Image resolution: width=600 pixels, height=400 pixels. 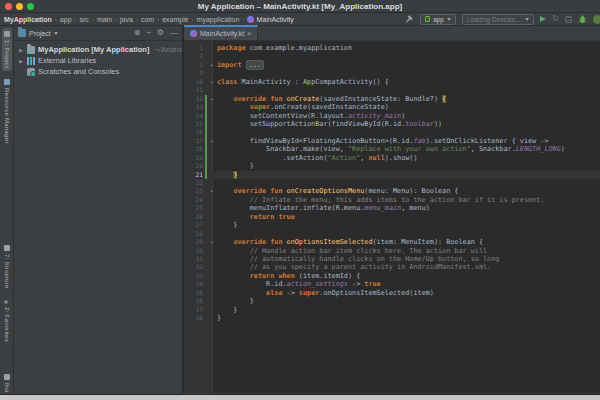 I want to click on breadcrumb-item: example, so click(x=175, y=20).